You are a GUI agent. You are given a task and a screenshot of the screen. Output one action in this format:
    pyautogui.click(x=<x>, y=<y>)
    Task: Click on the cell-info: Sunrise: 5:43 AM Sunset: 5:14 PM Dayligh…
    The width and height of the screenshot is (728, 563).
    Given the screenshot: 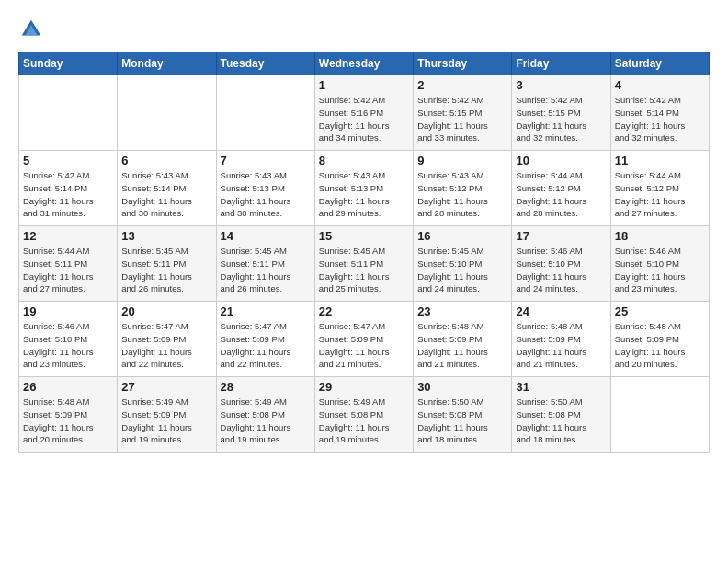 What is the action you would take?
    pyautogui.click(x=166, y=195)
    